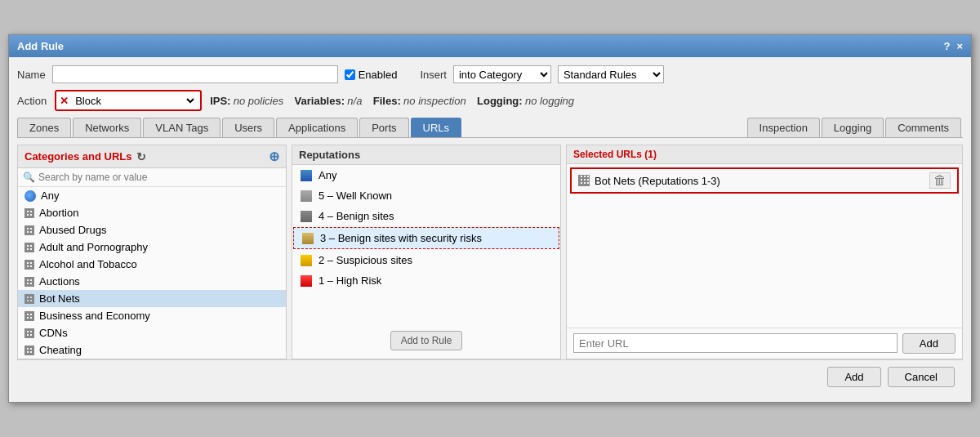  I want to click on list-item-label: Bot Nets, so click(60, 299).